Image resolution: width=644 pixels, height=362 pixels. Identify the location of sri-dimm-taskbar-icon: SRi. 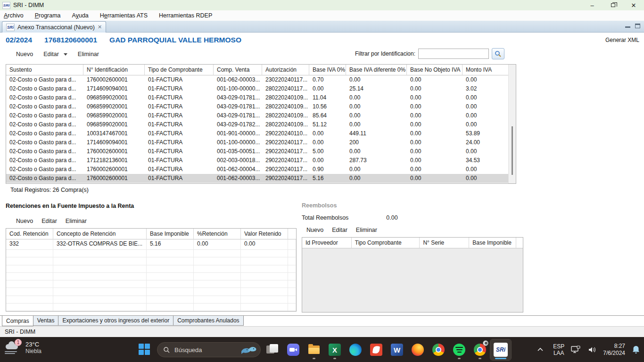
(501, 350).